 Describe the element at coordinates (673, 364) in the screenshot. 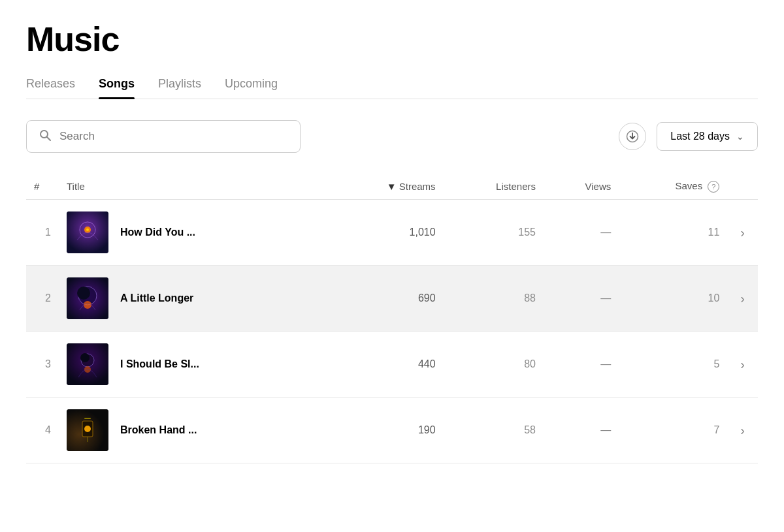

I see `saves-cell: 5` at that location.